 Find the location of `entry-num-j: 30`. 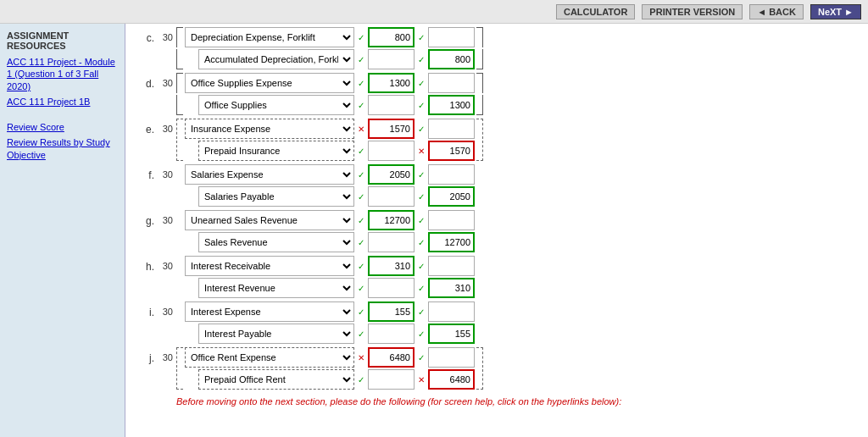

entry-num-j: 30 is located at coordinates (167, 355).